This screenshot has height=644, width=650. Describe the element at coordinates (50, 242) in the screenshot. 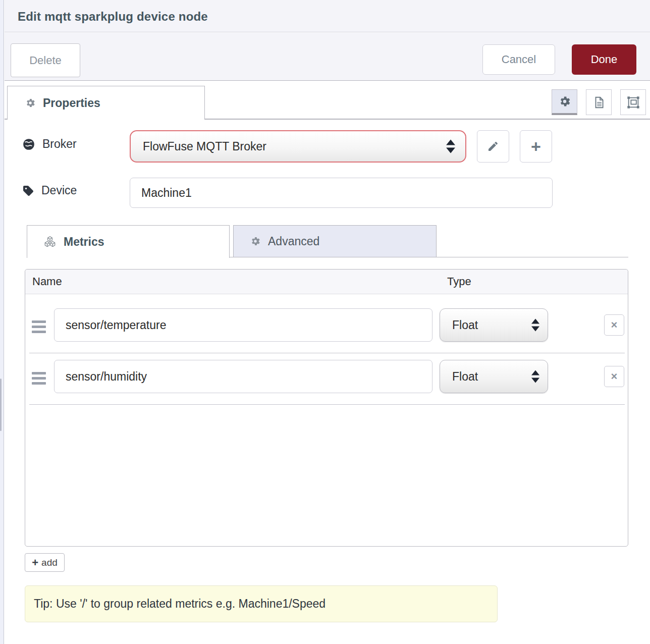

I see `cubes-icon` at that location.